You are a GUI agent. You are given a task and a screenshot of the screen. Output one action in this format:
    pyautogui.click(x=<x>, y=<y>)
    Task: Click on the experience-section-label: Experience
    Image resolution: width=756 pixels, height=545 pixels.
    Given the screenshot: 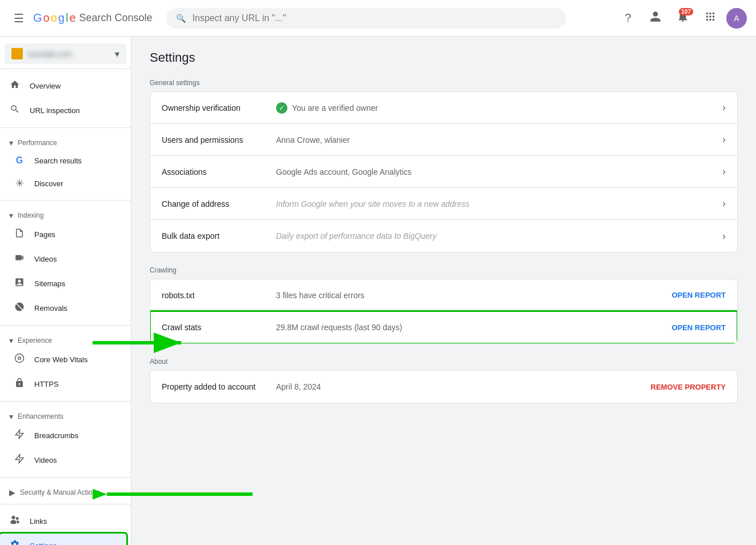 What is the action you would take?
    pyautogui.click(x=35, y=340)
    